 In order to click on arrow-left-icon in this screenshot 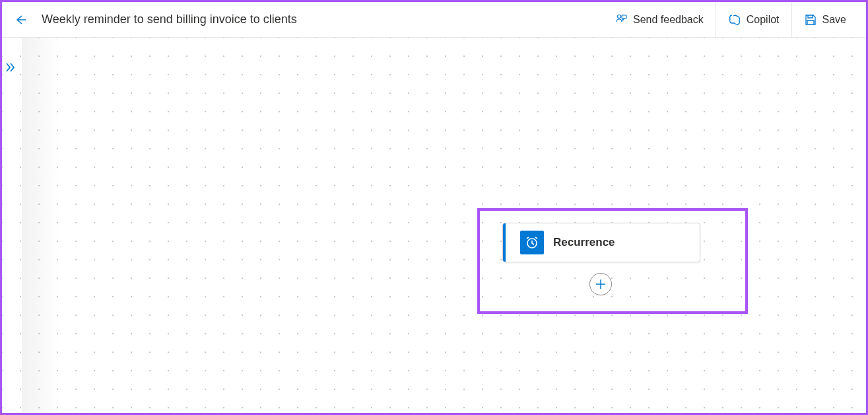, I will do `click(20, 20)`.